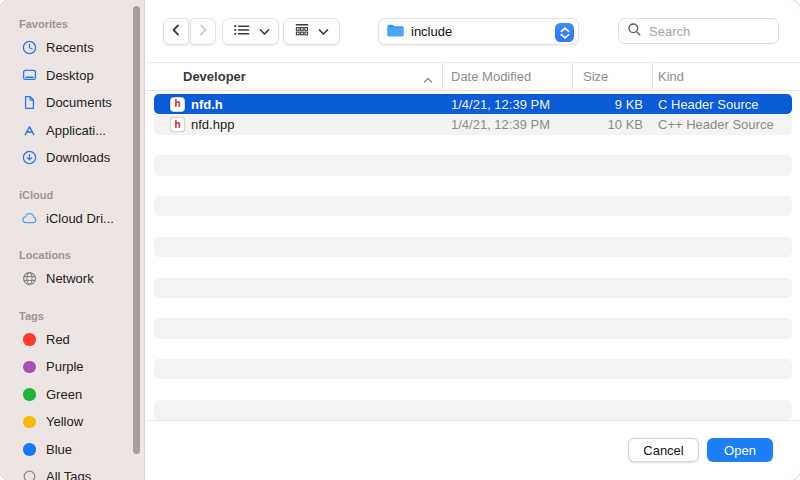  Describe the element at coordinates (72, 48) in the screenshot. I see `sidebar-item-recents: Recents` at that location.